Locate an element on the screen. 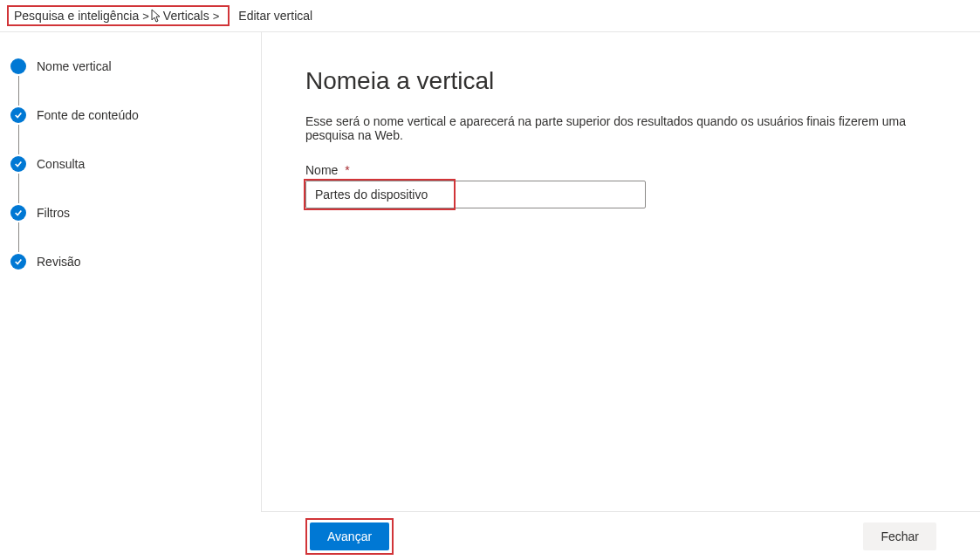 The height and width of the screenshot is (560, 980). required-asterisk: * is located at coordinates (347, 170).